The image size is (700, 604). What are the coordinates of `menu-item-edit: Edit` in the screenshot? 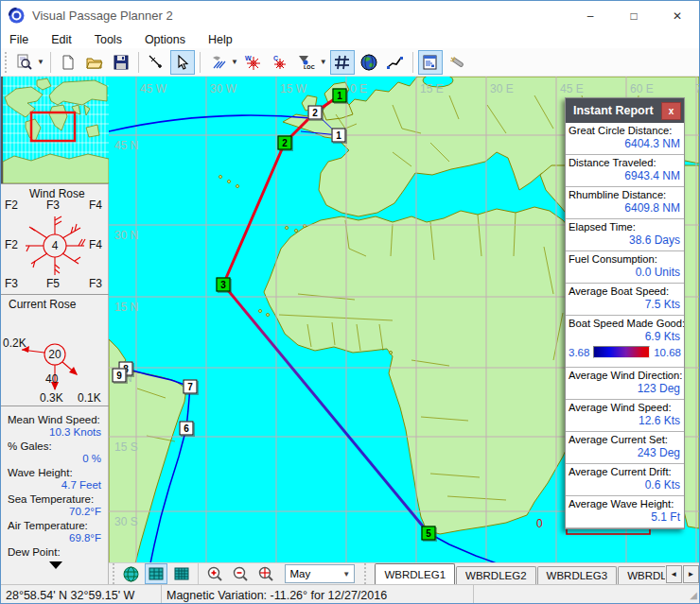 It's located at (61, 40).